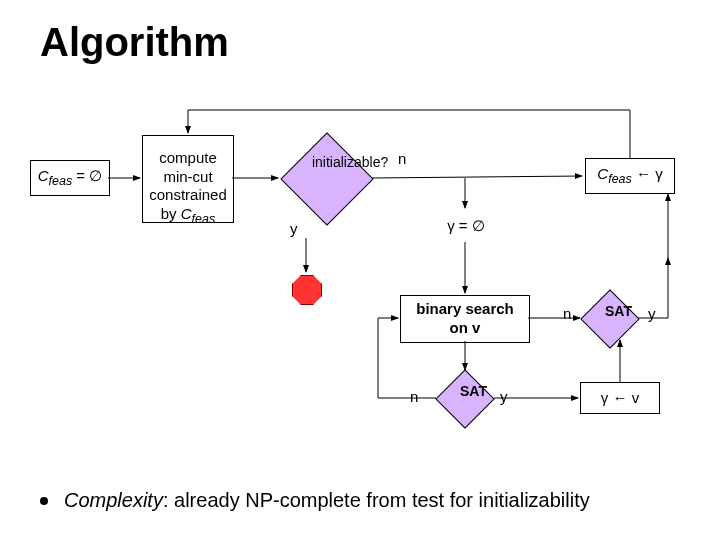 The height and width of the screenshot is (540, 720). What do you see at coordinates (630, 176) in the screenshot?
I see `node-cfeas-update: Cfeas ← γ` at bounding box center [630, 176].